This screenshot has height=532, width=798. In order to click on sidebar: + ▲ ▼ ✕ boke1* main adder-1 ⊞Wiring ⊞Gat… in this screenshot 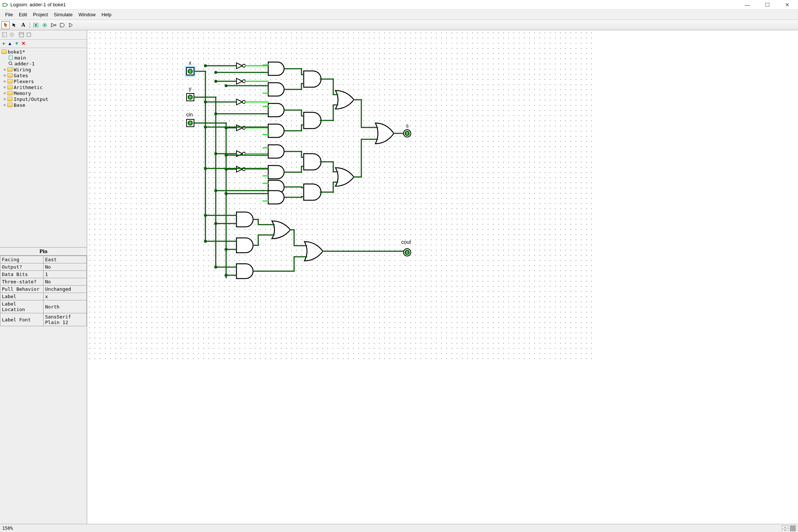, I will do `click(44, 277)`.